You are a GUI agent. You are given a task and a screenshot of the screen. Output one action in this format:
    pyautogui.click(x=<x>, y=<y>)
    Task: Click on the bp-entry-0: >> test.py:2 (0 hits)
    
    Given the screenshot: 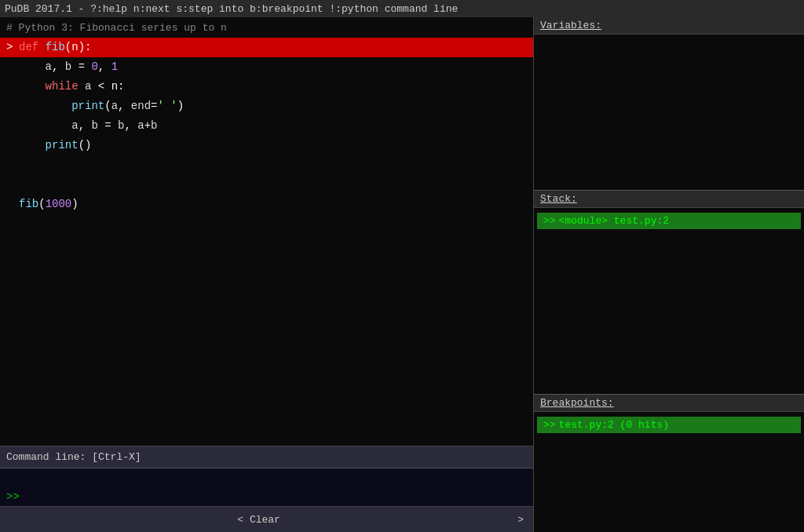 What is the action you would take?
    pyautogui.click(x=669, y=425)
    